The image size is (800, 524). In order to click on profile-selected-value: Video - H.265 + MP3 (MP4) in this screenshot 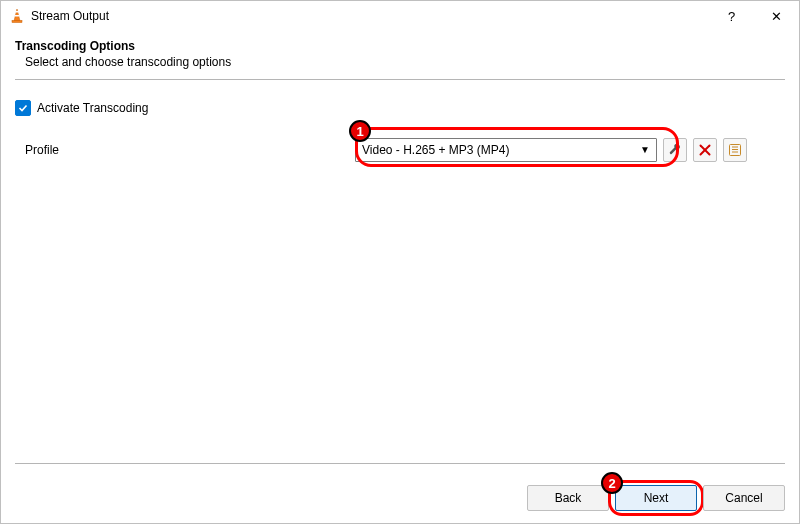, I will do `click(436, 150)`.